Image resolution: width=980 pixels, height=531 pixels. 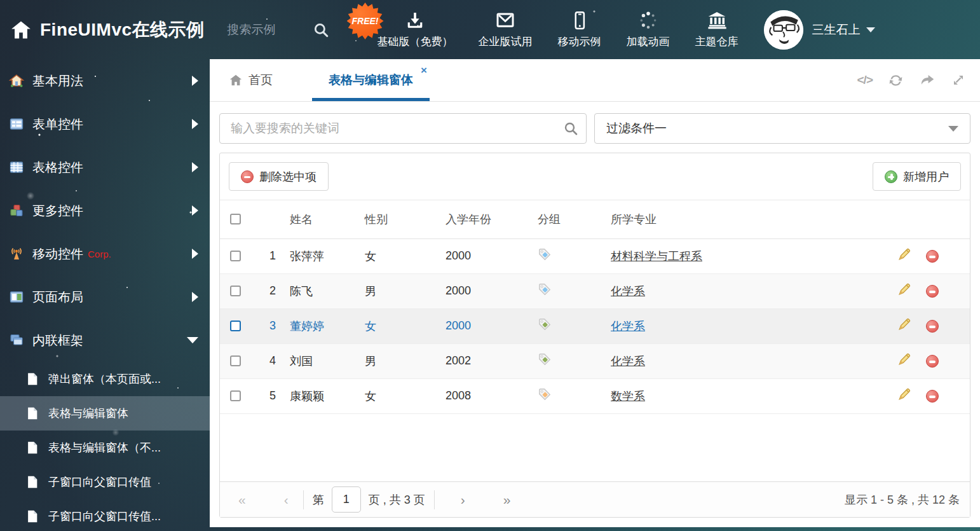 What do you see at coordinates (105, 167) in the screenshot?
I see `sidebar-item-grid-controls: 表格控件` at bounding box center [105, 167].